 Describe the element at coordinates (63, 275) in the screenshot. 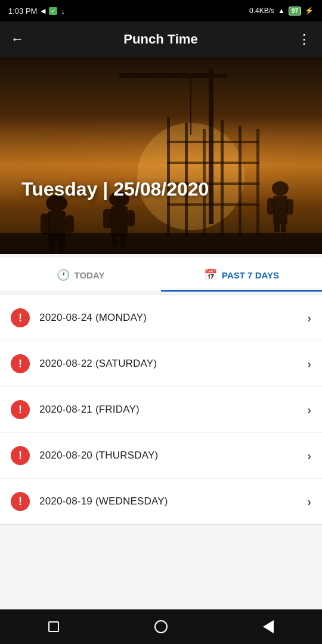

I see `clock-icon: 🕐` at that location.